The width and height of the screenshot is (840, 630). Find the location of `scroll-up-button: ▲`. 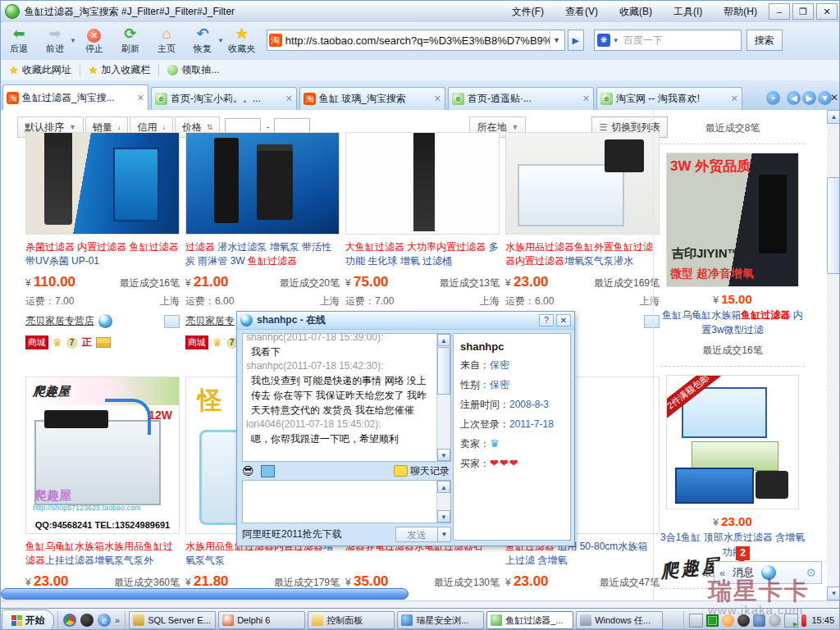

scroll-up-button: ▲ is located at coordinates (833, 116).